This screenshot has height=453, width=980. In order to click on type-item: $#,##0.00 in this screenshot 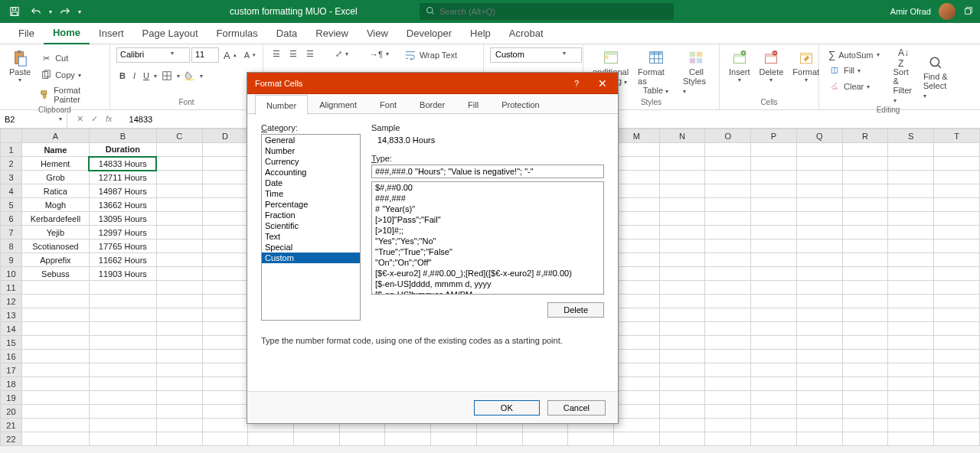, I will do `click(488, 187)`.